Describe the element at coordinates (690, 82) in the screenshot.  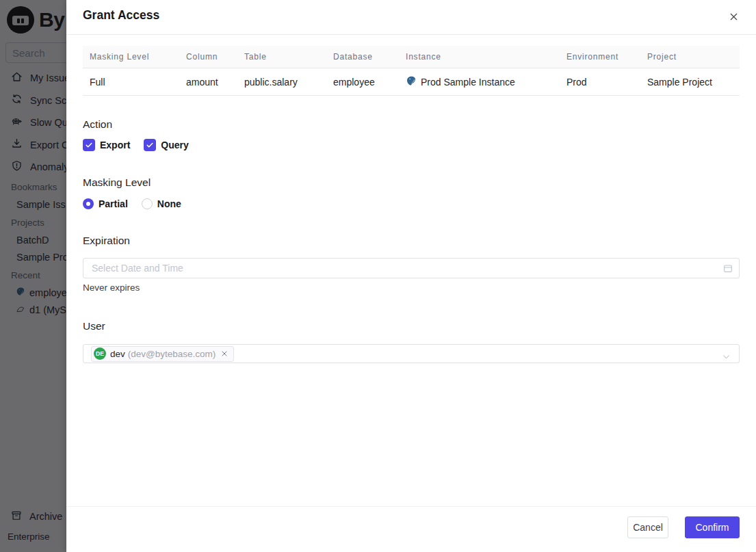
I see `cell-project: Sample Project` at that location.